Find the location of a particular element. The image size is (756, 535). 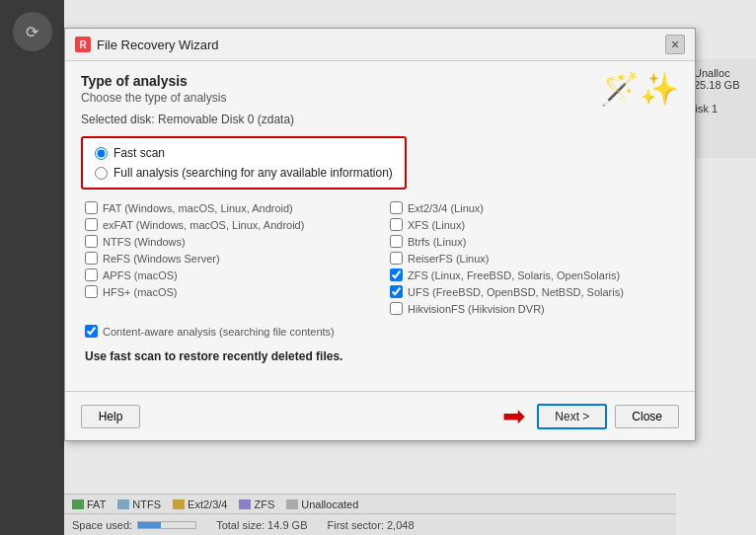

fs-btrfs-checkbox is located at coordinates (397, 241).